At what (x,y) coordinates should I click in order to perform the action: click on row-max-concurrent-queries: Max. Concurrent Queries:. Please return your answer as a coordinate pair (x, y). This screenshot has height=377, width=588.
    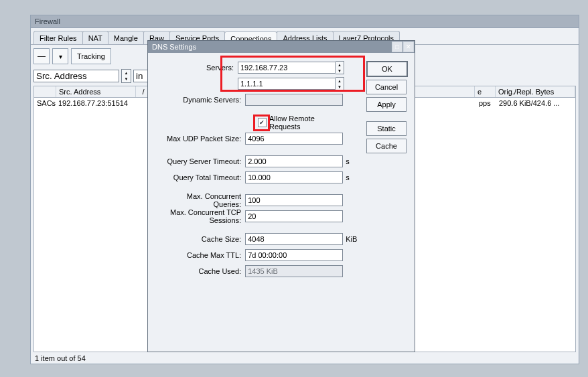
    Looking at the image, I should click on (259, 200).